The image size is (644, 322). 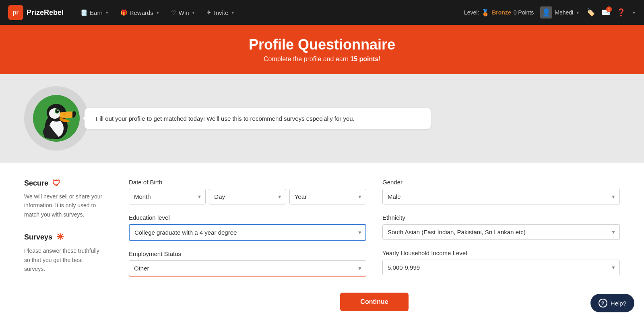 I want to click on secure-block: Secure 🛡 We will never sell or share you…, so click(x=64, y=199).